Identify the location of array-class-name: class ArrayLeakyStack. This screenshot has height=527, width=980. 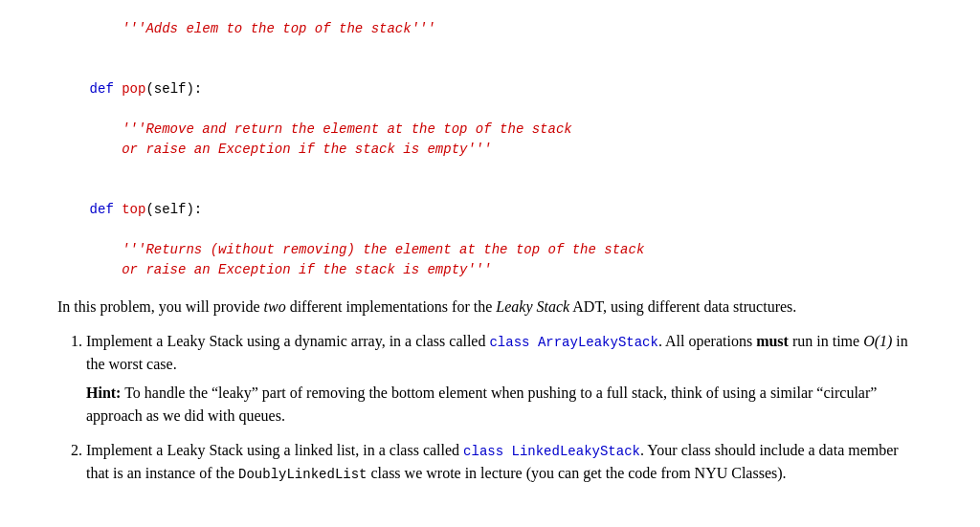
(573, 342).